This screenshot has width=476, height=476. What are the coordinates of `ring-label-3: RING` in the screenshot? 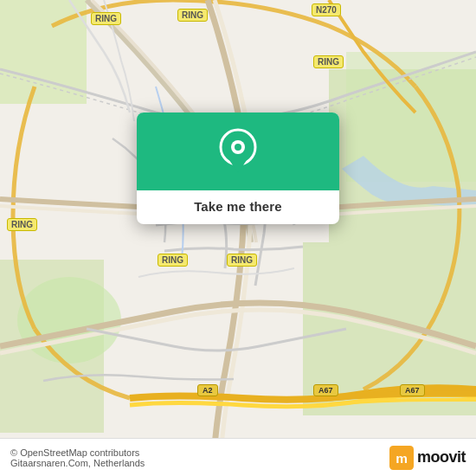 It's located at (329, 62).